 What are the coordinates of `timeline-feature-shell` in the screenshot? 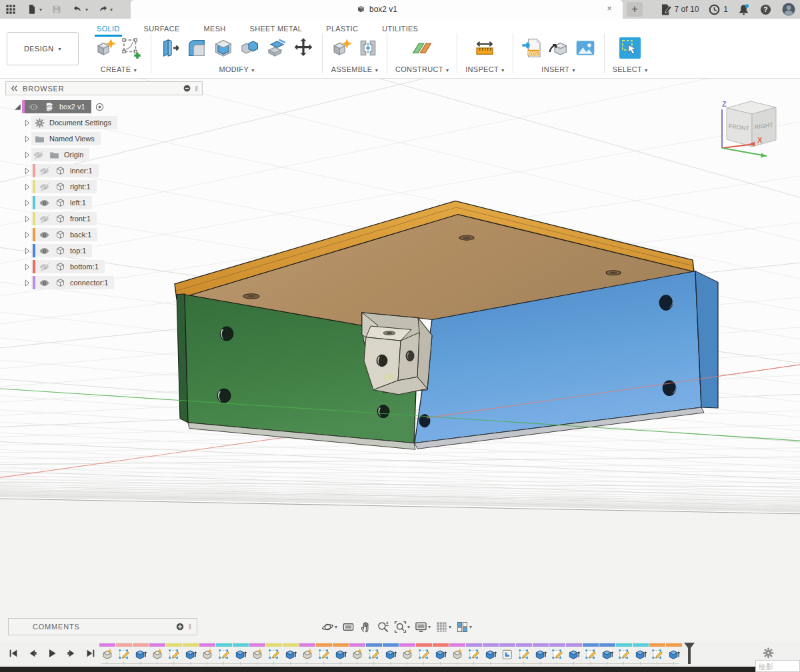 It's located at (507, 654).